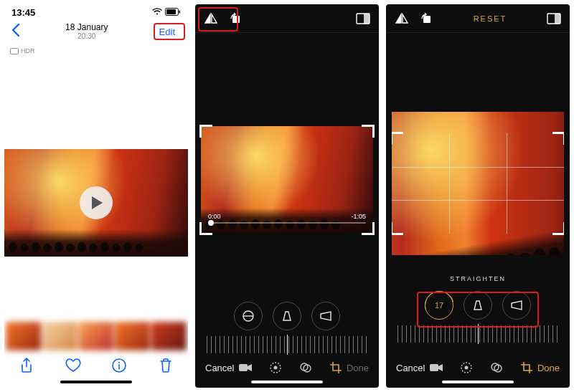 Image resolution: width=574 pixels, height=392 pixels. I want to click on time-start: 0:00, so click(215, 216).